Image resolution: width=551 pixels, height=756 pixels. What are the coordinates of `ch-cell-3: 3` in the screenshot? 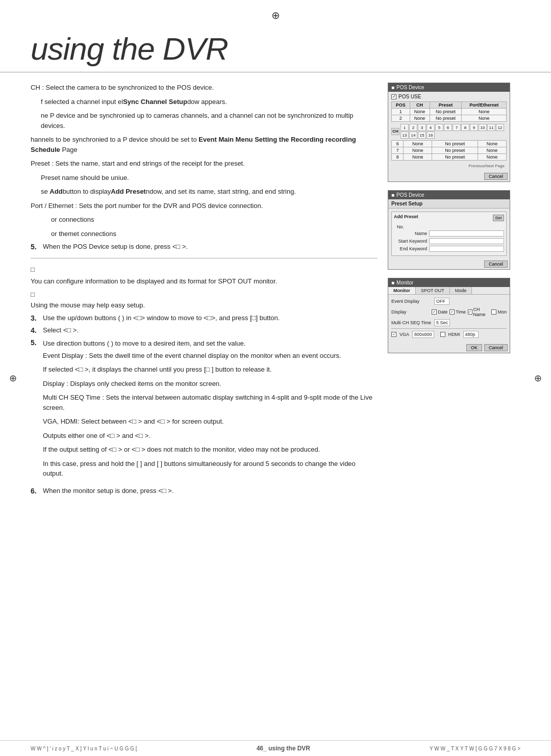 It's located at (422, 127).